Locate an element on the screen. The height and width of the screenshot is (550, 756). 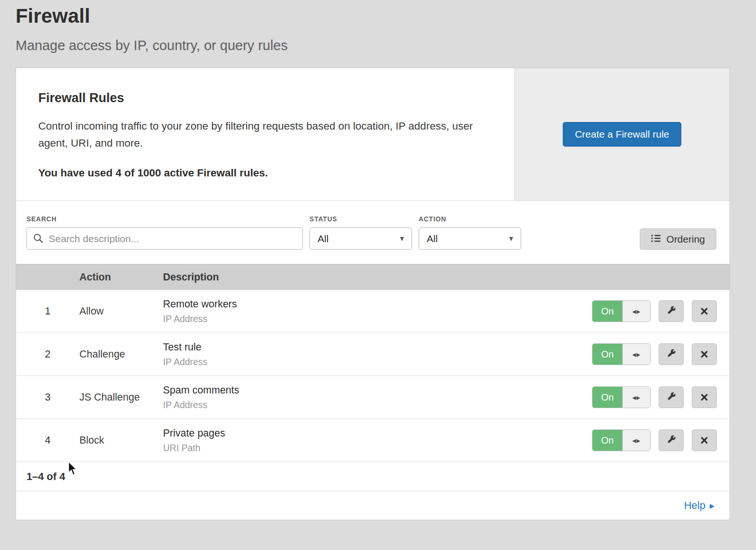
help-arrow-icon: ▸ is located at coordinates (712, 506).